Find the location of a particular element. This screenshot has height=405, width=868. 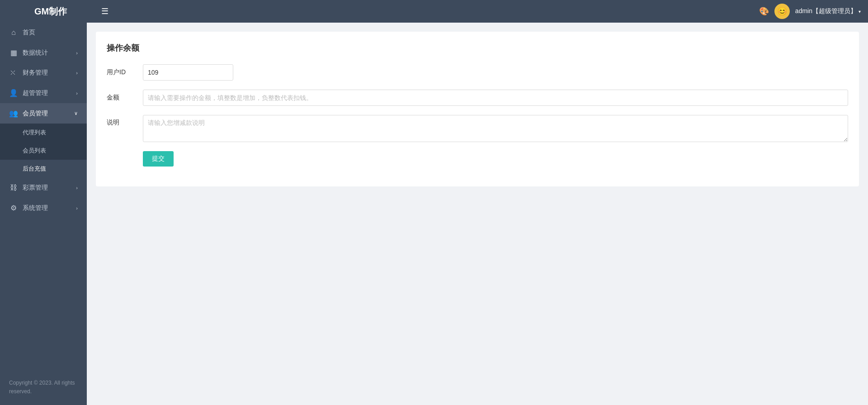

sidebar-copyright: Copyright © 2023. All rights reserved. is located at coordinates (43, 387).